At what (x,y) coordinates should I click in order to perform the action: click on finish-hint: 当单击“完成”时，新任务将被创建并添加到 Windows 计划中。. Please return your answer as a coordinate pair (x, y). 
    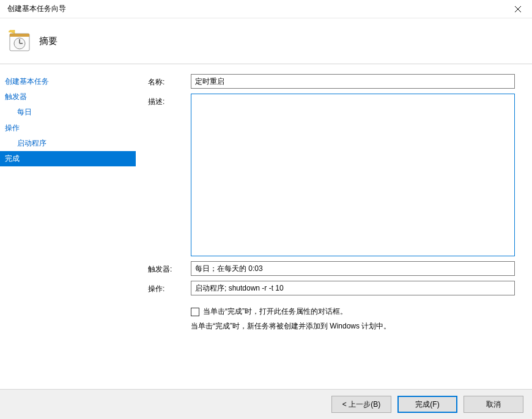
    Looking at the image, I should click on (331, 327).